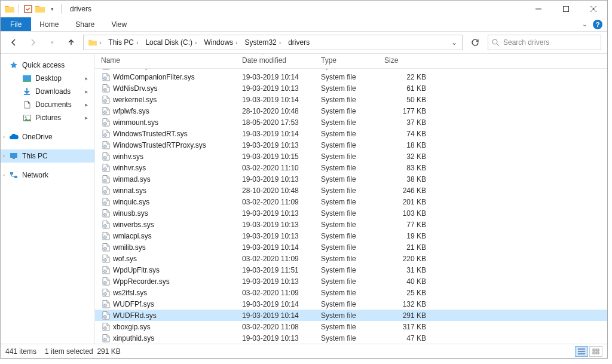 The height and width of the screenshot is (364, 612). What do you see at coordinates (48, 175) in the screenshot?
I see `sidebar-network: › Network` at bounding box center [48, 175].